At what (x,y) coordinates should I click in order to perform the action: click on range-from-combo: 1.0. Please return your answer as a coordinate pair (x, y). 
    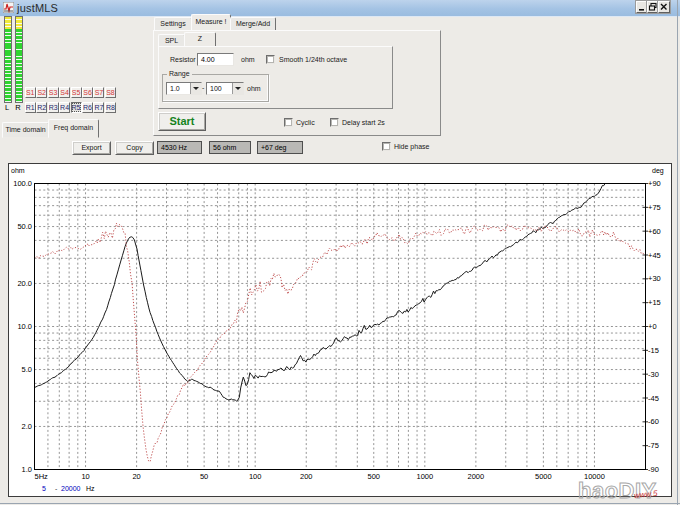
    Looking at the image, I should click on (184, 88).